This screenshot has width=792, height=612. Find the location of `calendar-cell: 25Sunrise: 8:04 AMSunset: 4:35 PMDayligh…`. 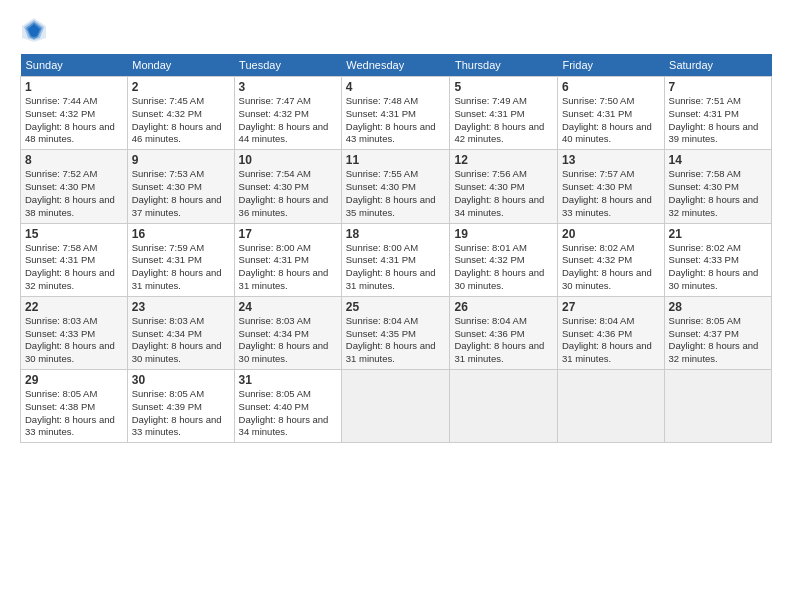

calendar-cell: 25Sunrise: 8:04 AMSunset: 4:35 PMDayligh… is located at coordinates (396, 332).